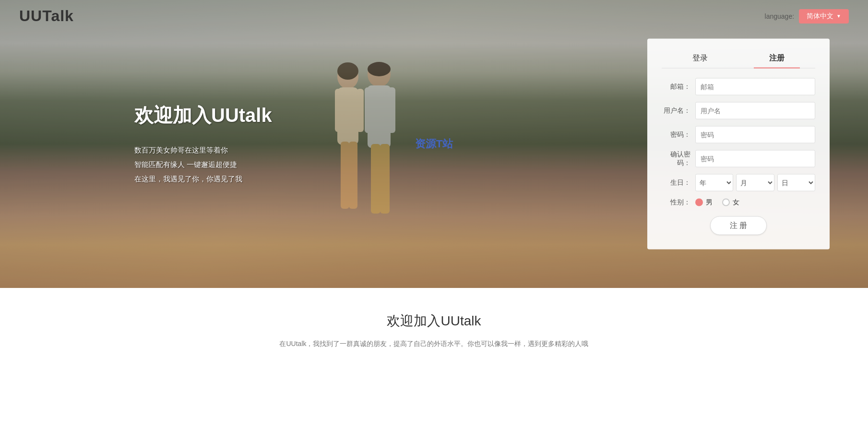 The width and height of the screenshot is (868, 442). I want to click on username-label: 用户名：, so click(678, 111).